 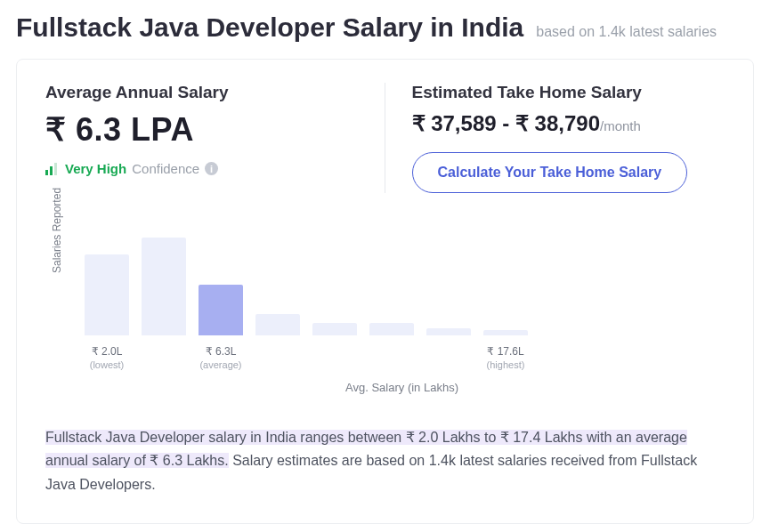 What do you see at coordinates (627, 32) in the screenshot?
I see `page-subtitle: based on 1.4k latest salaries` at bounding box center [627, 32].